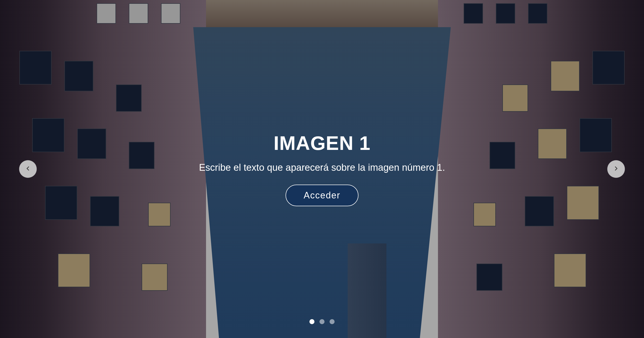 The image size is (644, 338). What do you see at coordinates (322, 167) in the screenshot?
I see `slide-subtitle: Escribe el texto que aparecerá sobre la …` at bounding box center [322, 167].